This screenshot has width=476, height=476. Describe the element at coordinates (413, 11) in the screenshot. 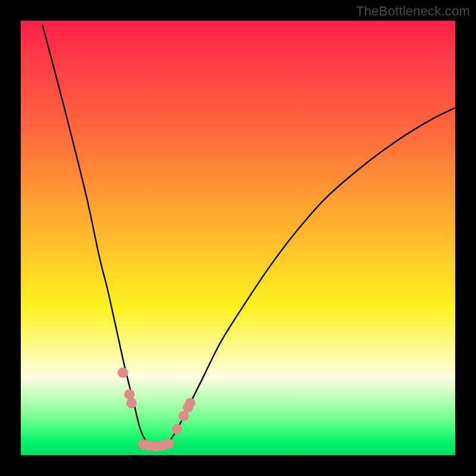

I see `watermark-text: TheBottleneck.com` at that location.